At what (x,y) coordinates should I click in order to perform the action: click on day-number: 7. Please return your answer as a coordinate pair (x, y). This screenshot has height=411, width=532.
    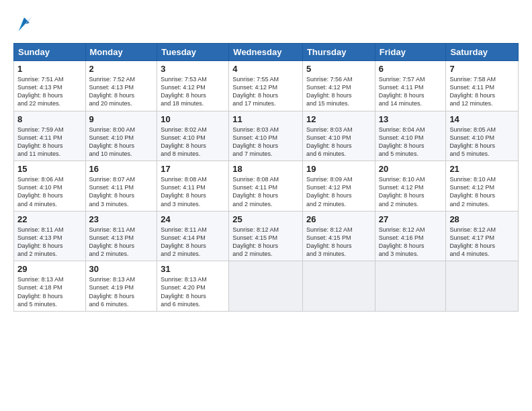
    Looking at the image, I should click on (482, 68).